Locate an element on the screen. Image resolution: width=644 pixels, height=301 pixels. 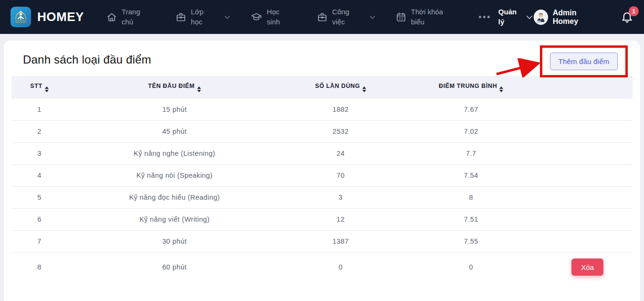
cell-stt: 1 is located at coordinates (39, 109).